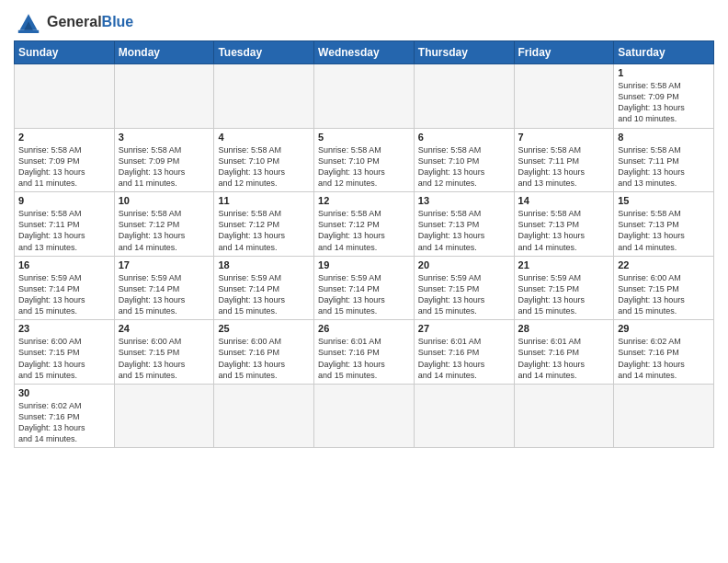  What do you see at coordinates (265, 224) in the screenshot?
I see `calendar-cell: 11Sunrise: 5:58 AM Sunset: 7:12 PM Dayli…` at bounding box center [265, 224].